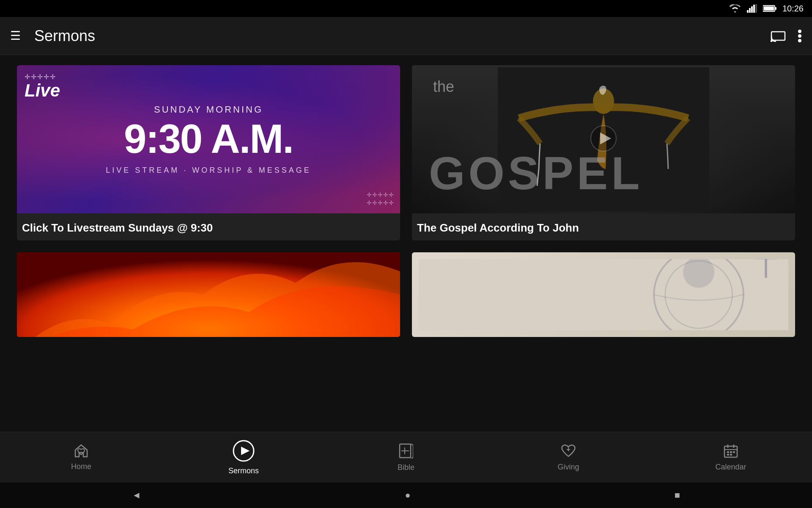 The image size is (812, 508). What do you see at coordinates (406, 452) in the screenshot?
I see `bible-icon` at bounding box center [406, 452].